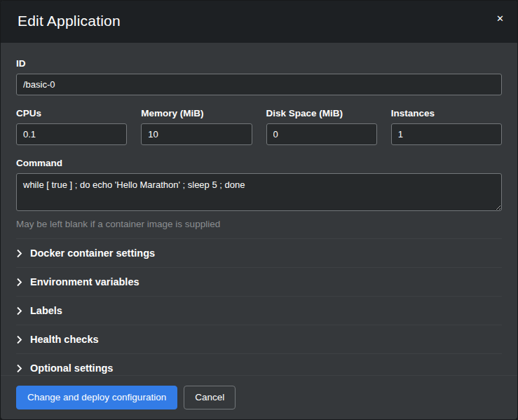 This screenshot has height=420, width=518. What do you see at coordinates (259, 365) in the screenshot?
I see `section-optional-settings: Optional settings` at bounding box center [259, 365].